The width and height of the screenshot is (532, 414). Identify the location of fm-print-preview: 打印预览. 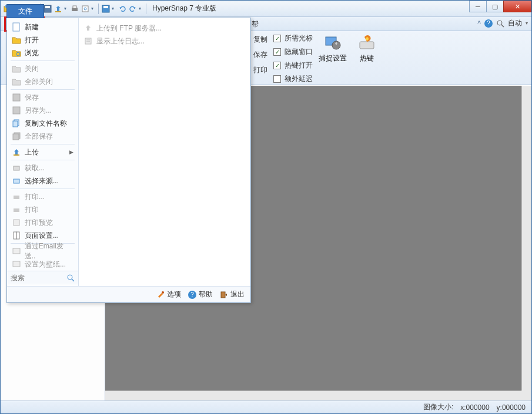
(42, 223).